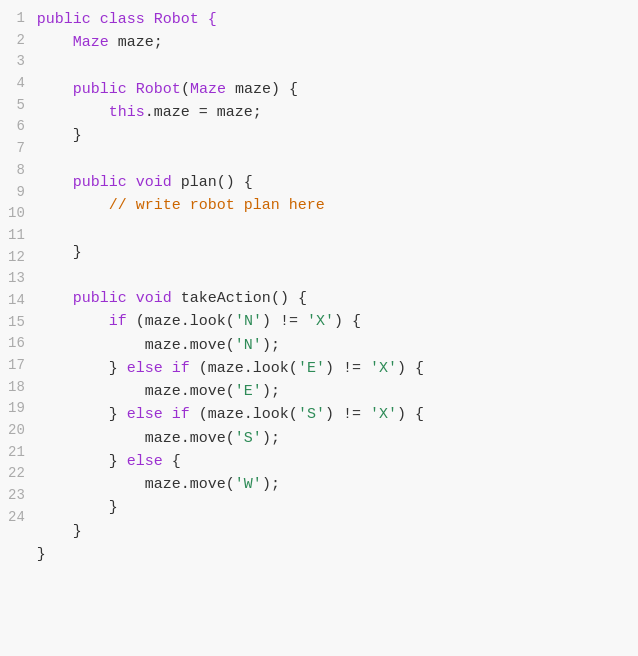 The image size is (638, 656). What do you see at coordinates (20, 127) in the screenshot?
I see `line-number: 6` at bounding box center [20, 127].